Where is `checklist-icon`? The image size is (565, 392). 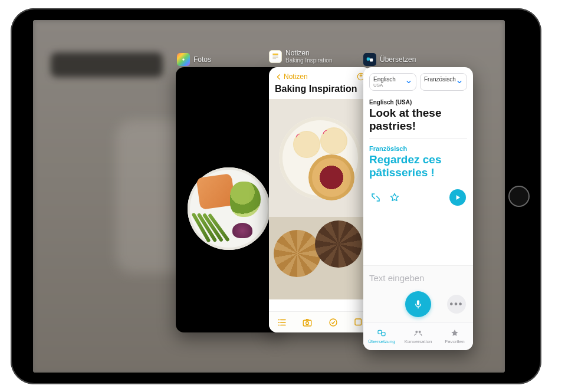
checklist-icon is located at coordinates (282, 322).